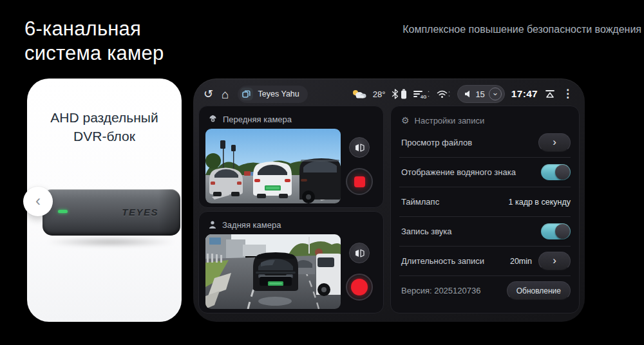  What do you see at coordinates (550, 94) in the screenshot?
I see `screen-off-icon` at bounding box center [550, 94].